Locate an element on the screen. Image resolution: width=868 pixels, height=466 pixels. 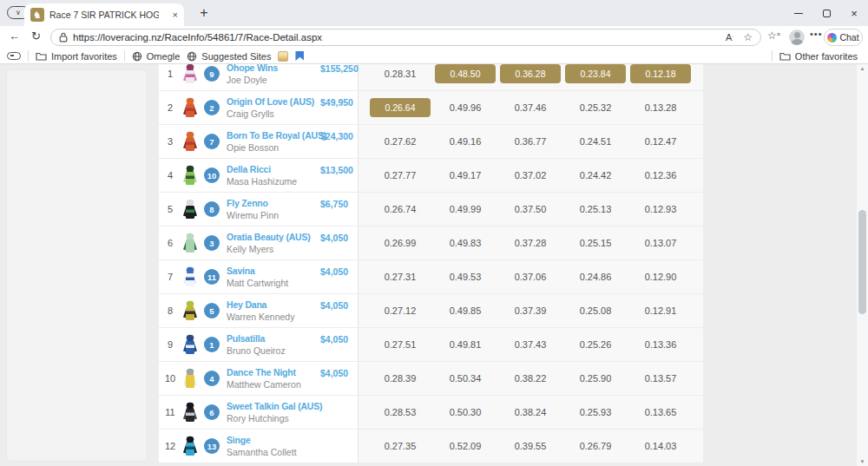
active-tab: ♞ Race 7 SIR PATRICK HOGAN STAKE × is located at coordinates (104, 15).